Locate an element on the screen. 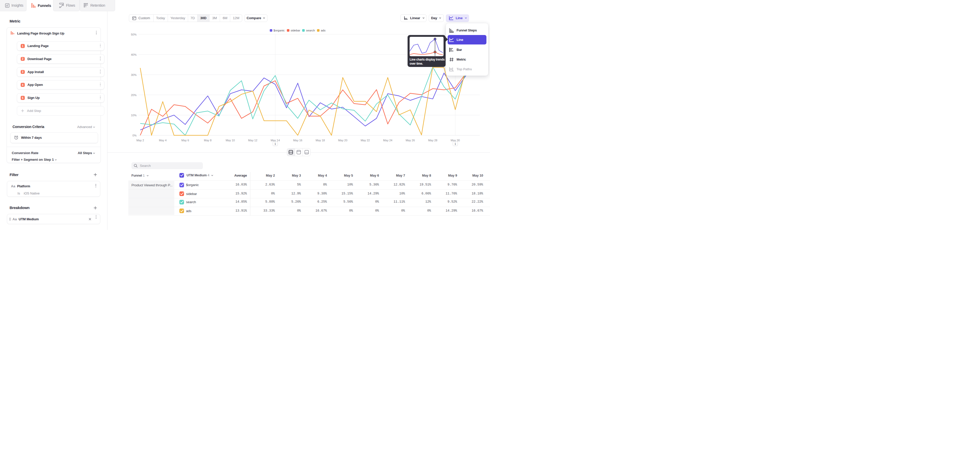  svg-text: 30% is located at coordinates (134, 75).